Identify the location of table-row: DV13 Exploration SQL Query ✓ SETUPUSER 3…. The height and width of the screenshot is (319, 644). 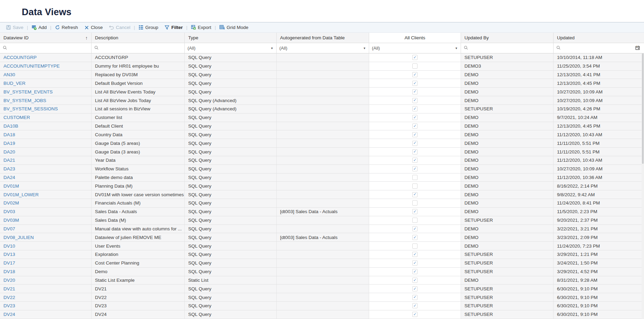
(322, 255).